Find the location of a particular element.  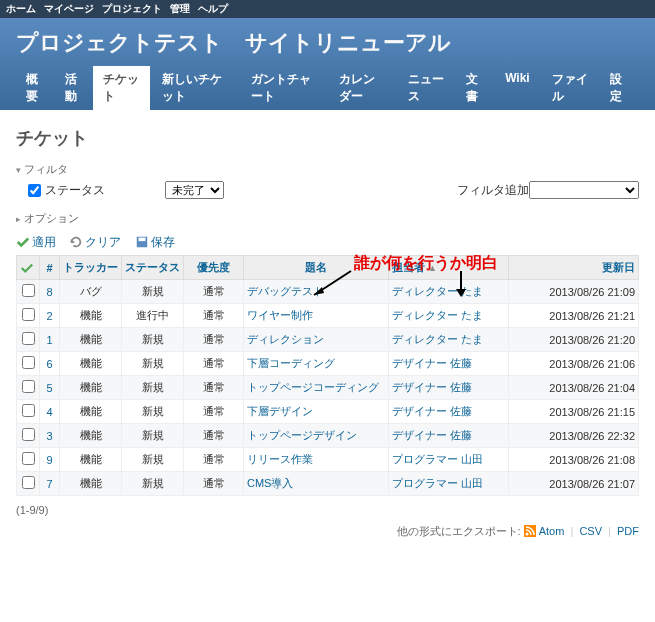

export-atom: Atom is located at coordinates (552, 531).